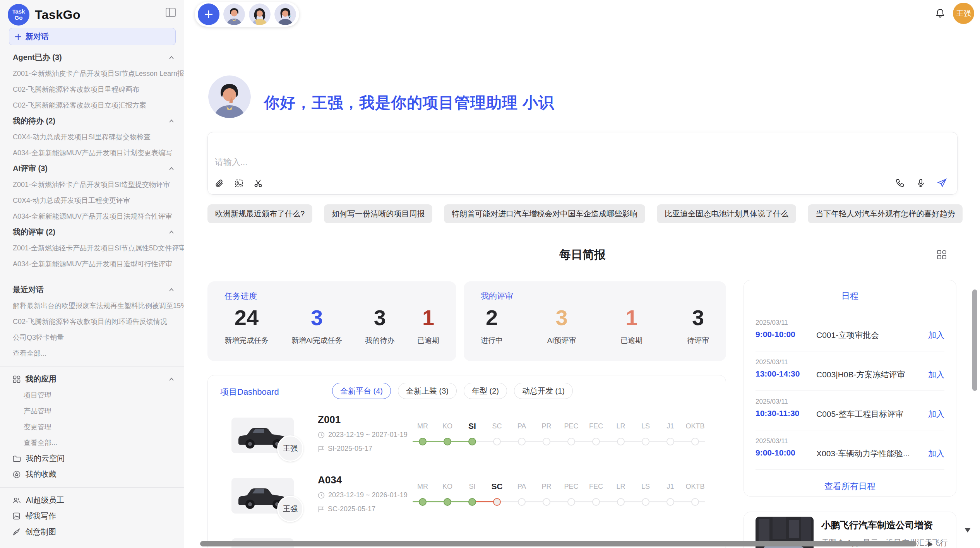  I want to click on sidebar-item: C02-飞腾新能源轻客改款项目里程碑画布, so click(92, 89).